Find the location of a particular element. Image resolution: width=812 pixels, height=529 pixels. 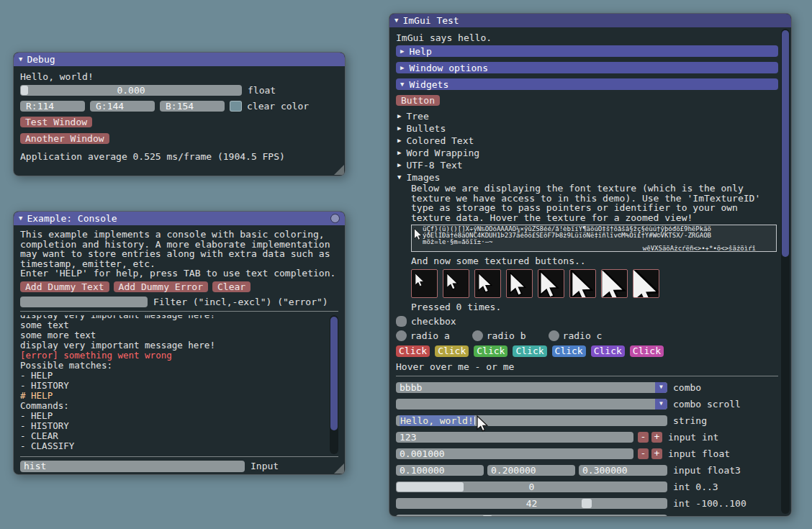

tree-node-label: Bullets is located at coordinates (426, 128).